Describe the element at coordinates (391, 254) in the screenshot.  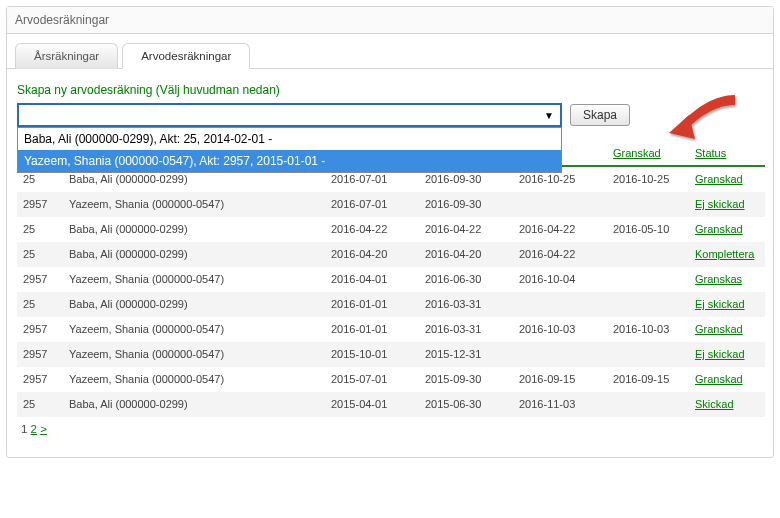
I see `table-row: 25Baba, Ali (000000-0299)2016-04-202016-…` at that location.